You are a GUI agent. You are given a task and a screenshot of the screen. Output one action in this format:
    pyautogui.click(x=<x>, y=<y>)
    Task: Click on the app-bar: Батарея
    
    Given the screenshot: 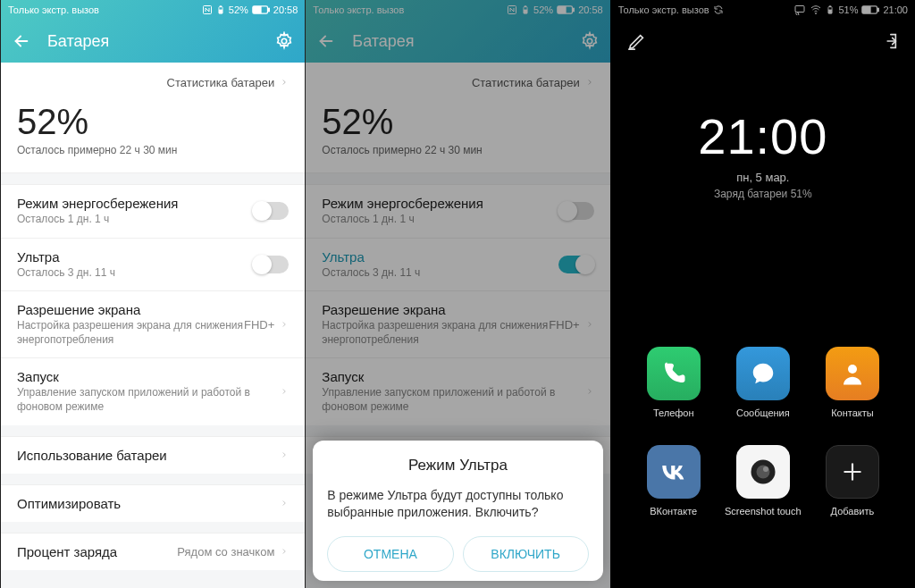 What is the action you would take?
    pyautogui.click(x=458, y=41)
    